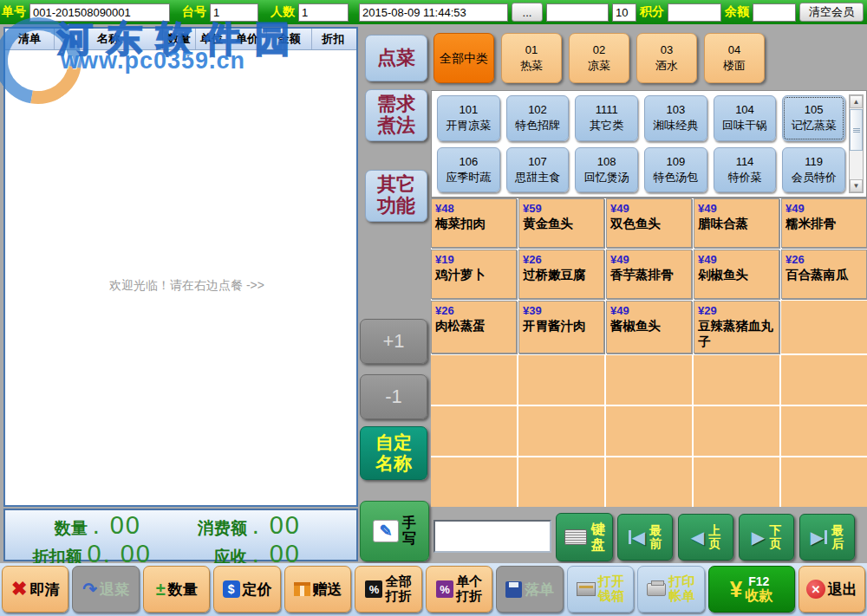 The image size is (867, 616). Describe the element at coordinates (527, 12) in the screenshot. I see `more-button: ...` at that location.